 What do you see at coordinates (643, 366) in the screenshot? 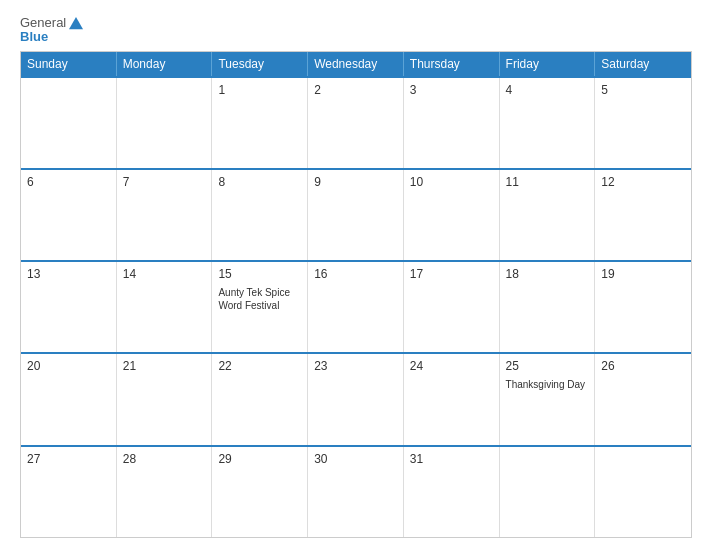
I see `day-number: 26` at bounding box center [643, 366].